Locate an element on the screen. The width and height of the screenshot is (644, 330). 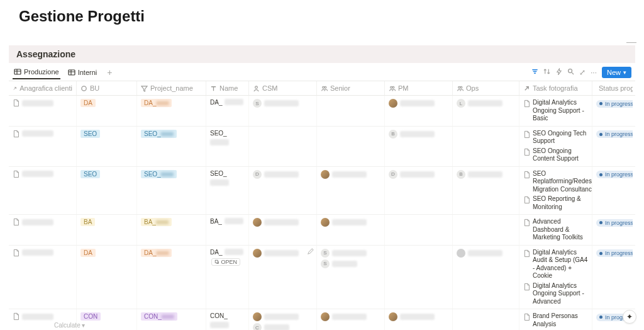
table-row: CONCON_xxxxCON_C Brand Personas Analysis… is located at coordinates (322, 320).